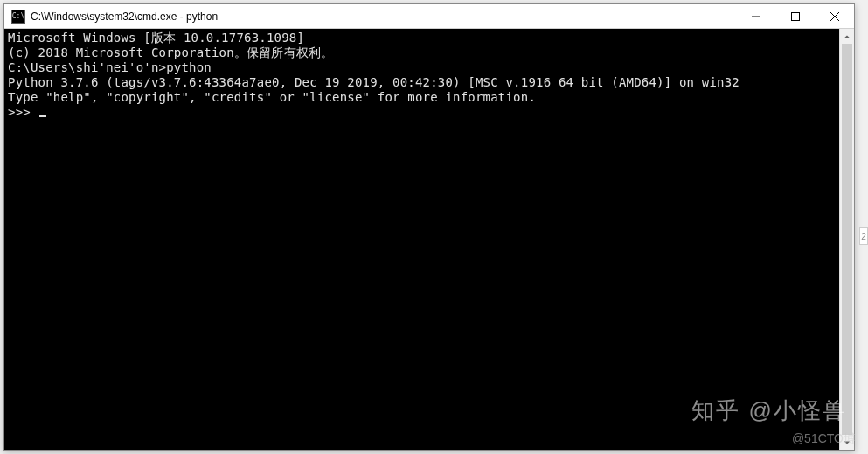  Describe the element at coordinates (421, 68) in the screenshot. I see `terminal-line: C:\Users\shi'nei'o'n>python` at that location.